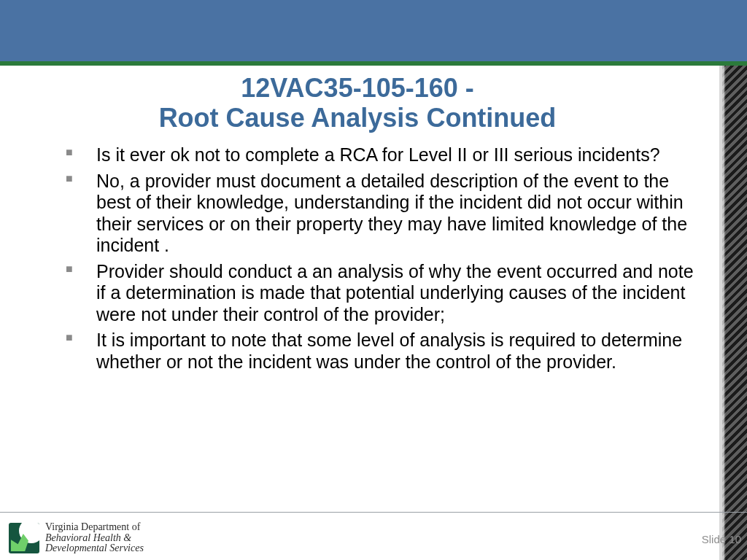 The width and height of the screenshot is (747, 560). I want to click on list-item: It is important to note that some level …, so click(383, 351).